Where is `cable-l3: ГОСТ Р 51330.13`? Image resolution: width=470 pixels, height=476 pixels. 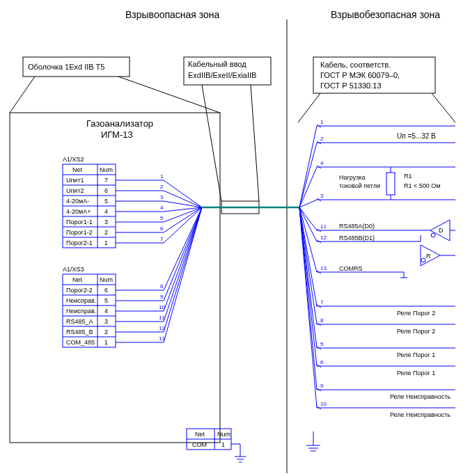 cable-l3: ГОСТ Р 51330.13 is located at coordinates (351, 86).